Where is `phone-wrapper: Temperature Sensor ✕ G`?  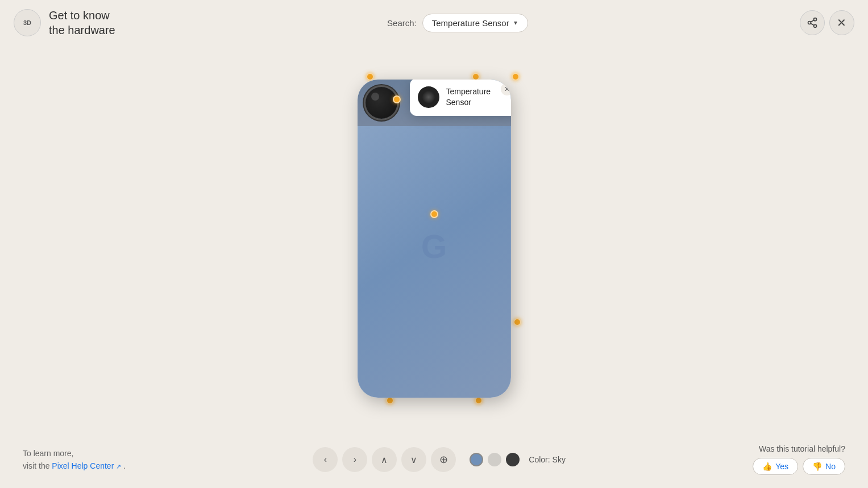 phone-wrapper: Temperature Sensor ✕ G is located at coordinates (434, 239).